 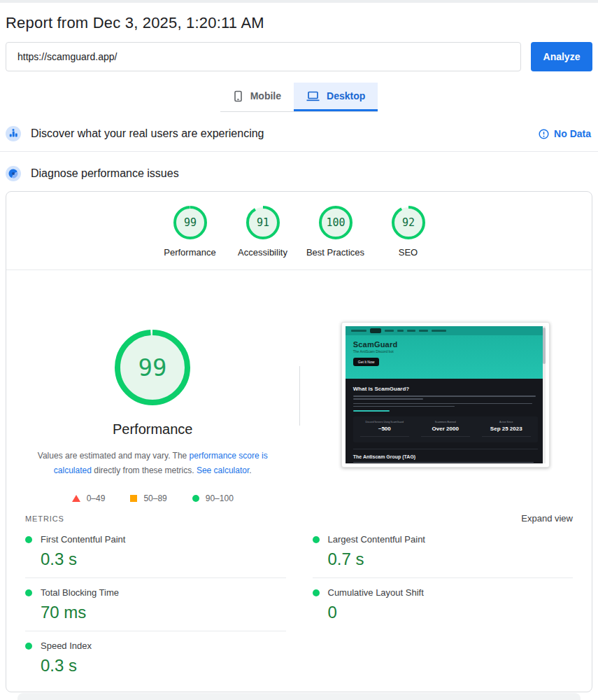 I want to click on legend-range: 90–100, so click(x=220, y=498).